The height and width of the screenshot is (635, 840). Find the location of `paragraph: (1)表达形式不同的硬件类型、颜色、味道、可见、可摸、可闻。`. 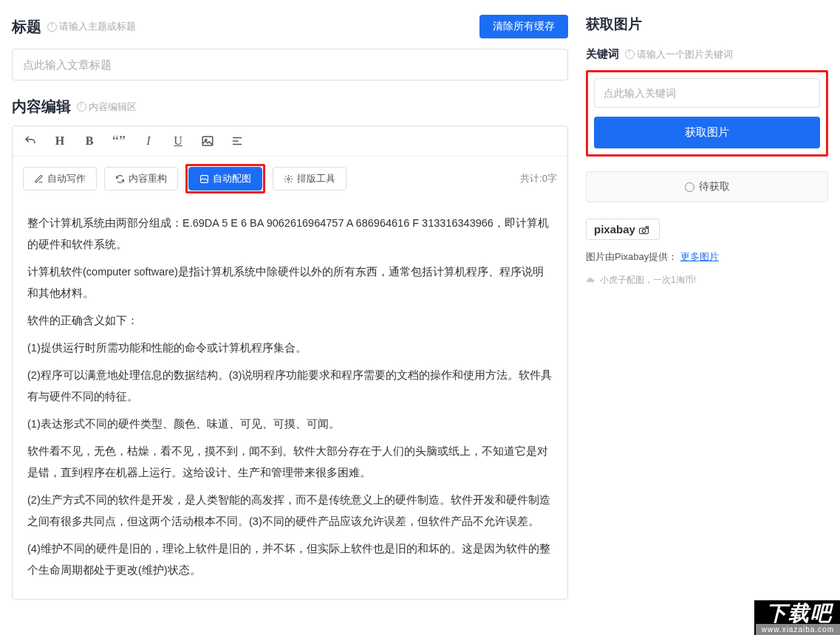

paragraph: (1)表达形式不同的硬件类型、颜色、味道、可见、可摸、可闻。 is located at coordinates (290, 424).